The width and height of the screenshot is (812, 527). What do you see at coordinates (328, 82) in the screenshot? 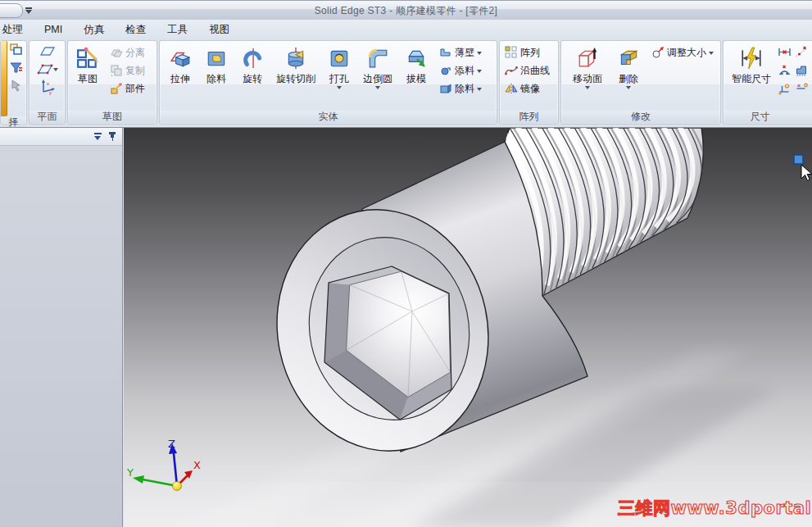
I see `group-solids: 拉伸 除料` at bounding box center [328, 82].